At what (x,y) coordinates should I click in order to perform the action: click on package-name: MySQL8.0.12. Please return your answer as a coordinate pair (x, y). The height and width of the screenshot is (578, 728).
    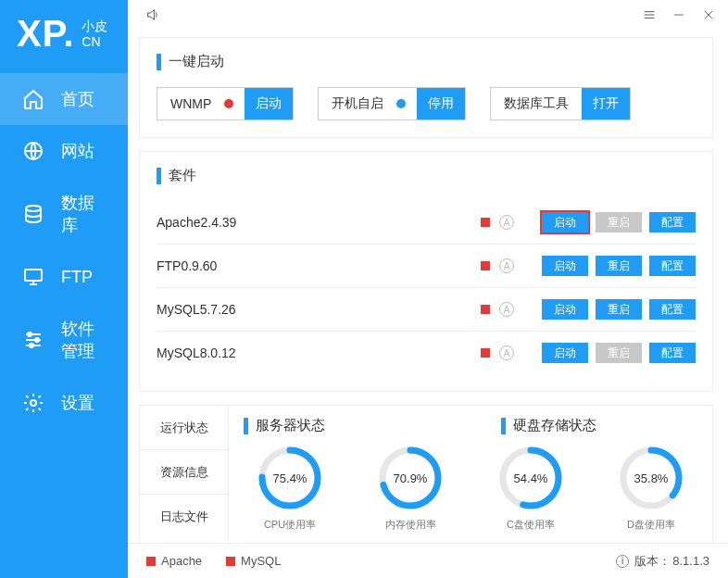
    Looking at the image, I should click on (312, 353).